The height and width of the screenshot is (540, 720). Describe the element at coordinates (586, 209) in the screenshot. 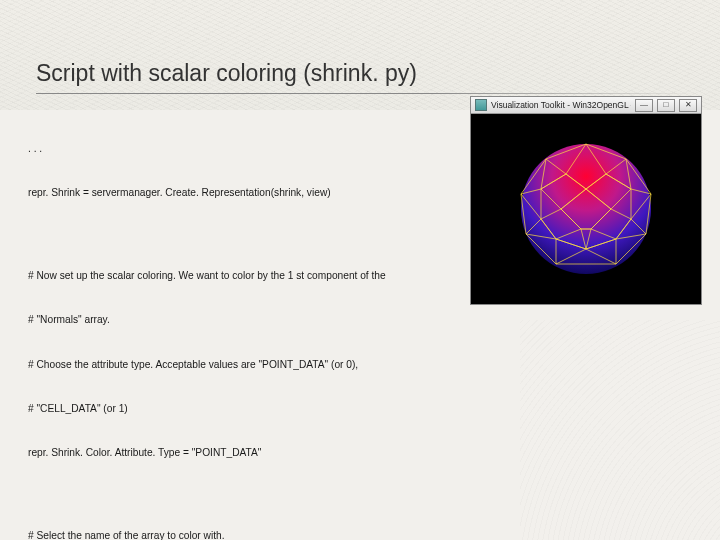

I see `render-viewport` at that location.